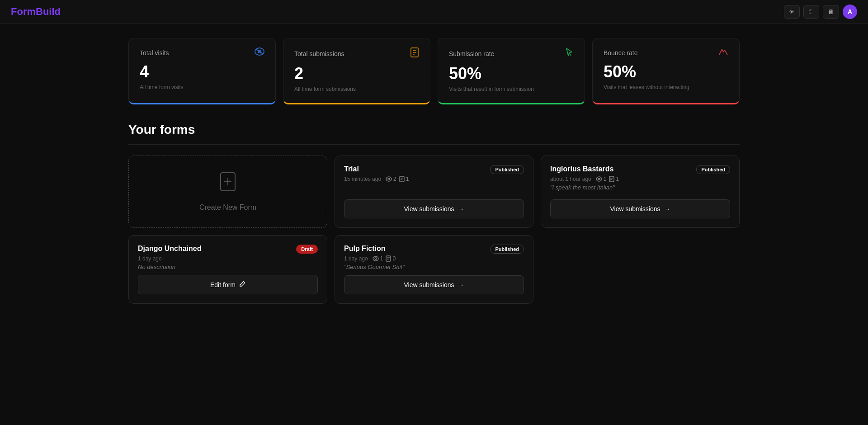  Describe the element at coordinates (48, 12) in the screenshot. I see `logo-build: Build` at that location.